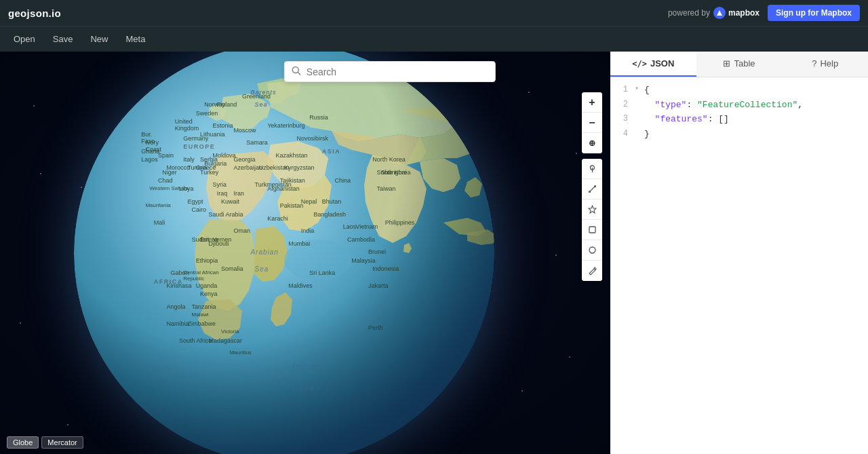 The image size is (868, 454). I want to click on json-line-4: 4 }, so click(739, 134).